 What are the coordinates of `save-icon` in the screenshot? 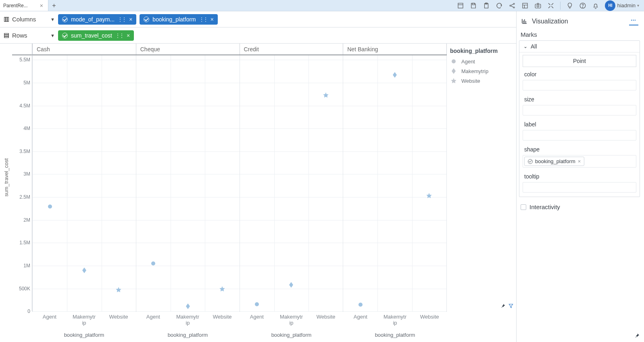 It's located at (473, 6).